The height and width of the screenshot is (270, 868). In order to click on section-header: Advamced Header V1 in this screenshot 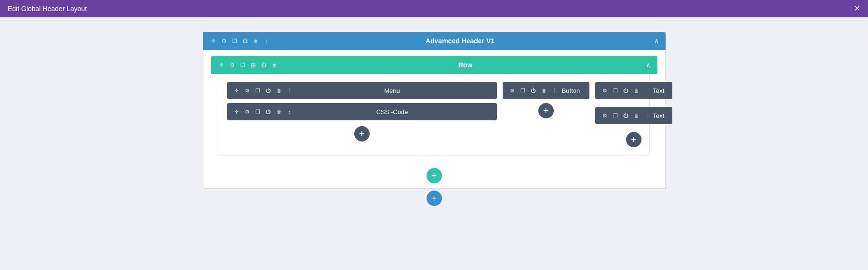, I will do `click(434, 41)`.